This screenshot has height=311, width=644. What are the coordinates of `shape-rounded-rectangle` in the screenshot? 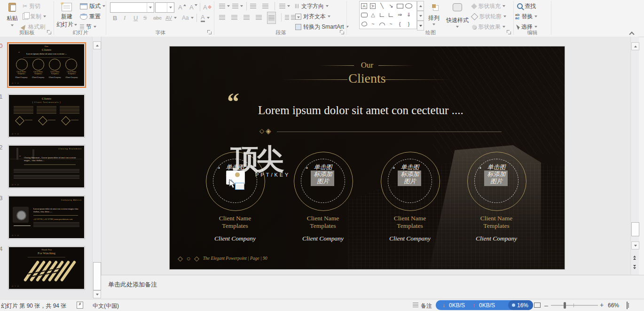 It's located at (364, 15).